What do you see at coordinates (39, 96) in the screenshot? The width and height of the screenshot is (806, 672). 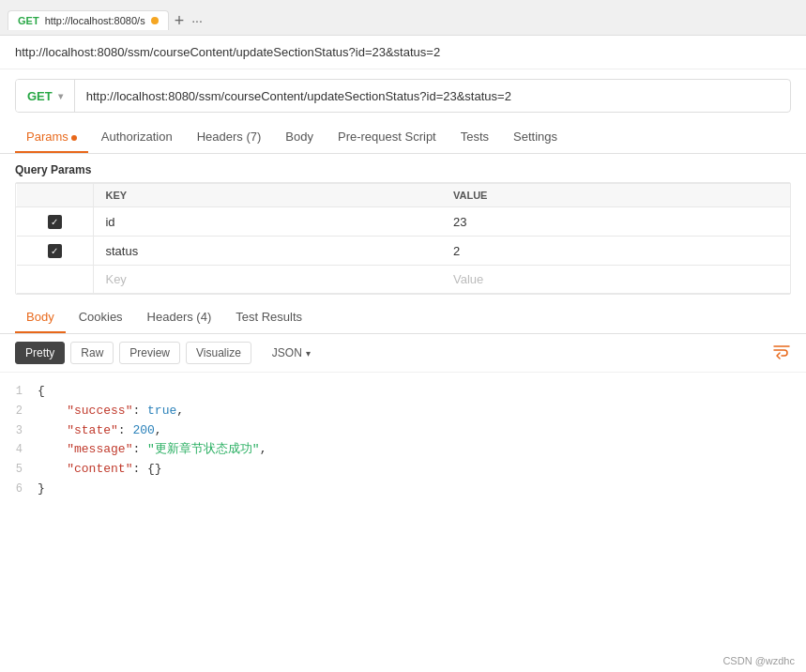 I see `method-label: GET` at bounding box center [39, 96].